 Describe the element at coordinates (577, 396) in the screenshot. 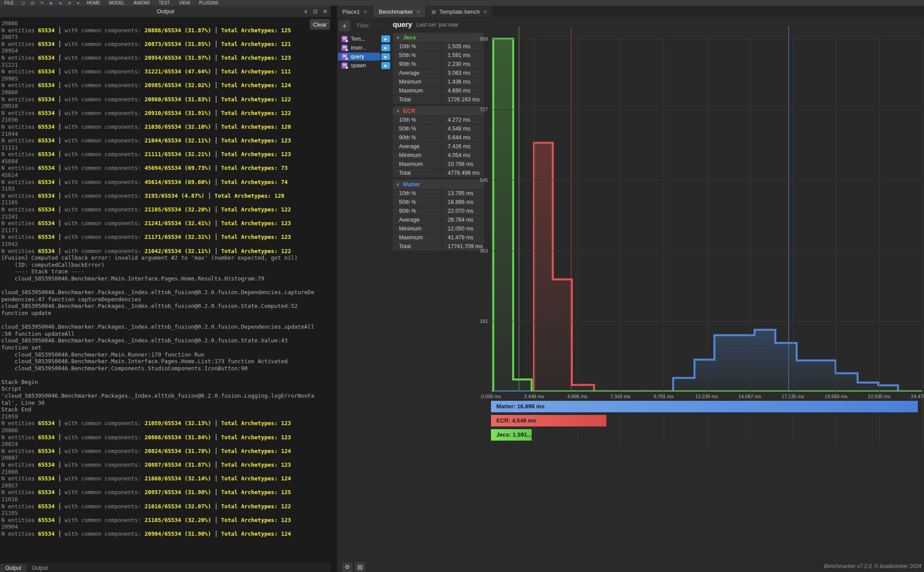

I see `x-axis-tick-label: 4.896 ms` at that location.